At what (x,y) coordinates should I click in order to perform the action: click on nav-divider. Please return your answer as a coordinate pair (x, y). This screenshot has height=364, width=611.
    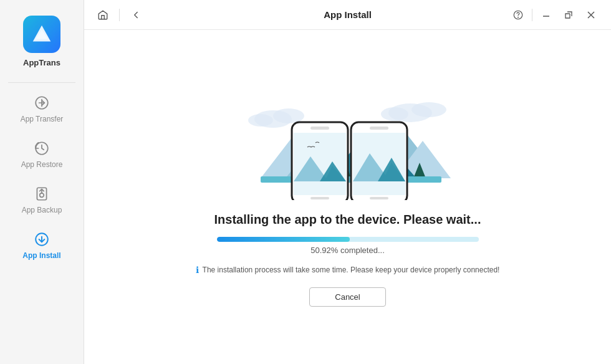
    Looking at the image, I should click on (120, 15).